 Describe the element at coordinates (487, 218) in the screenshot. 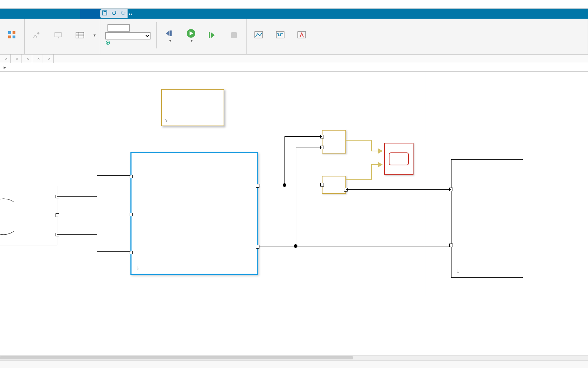

I see `block-dc-rlc-load: ⇣` at that location.